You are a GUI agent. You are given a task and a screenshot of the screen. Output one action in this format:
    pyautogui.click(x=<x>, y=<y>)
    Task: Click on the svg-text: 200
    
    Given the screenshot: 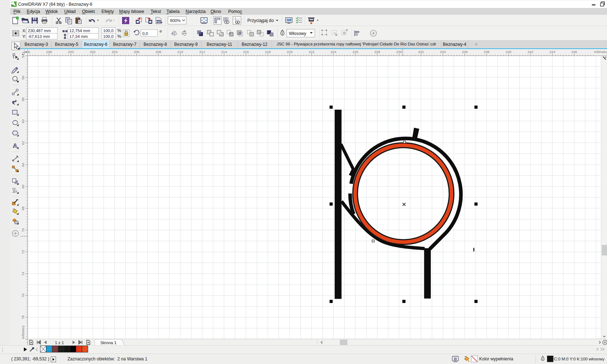 What is the action you would take?
    pyautogui.click(x=71, y=52)
    